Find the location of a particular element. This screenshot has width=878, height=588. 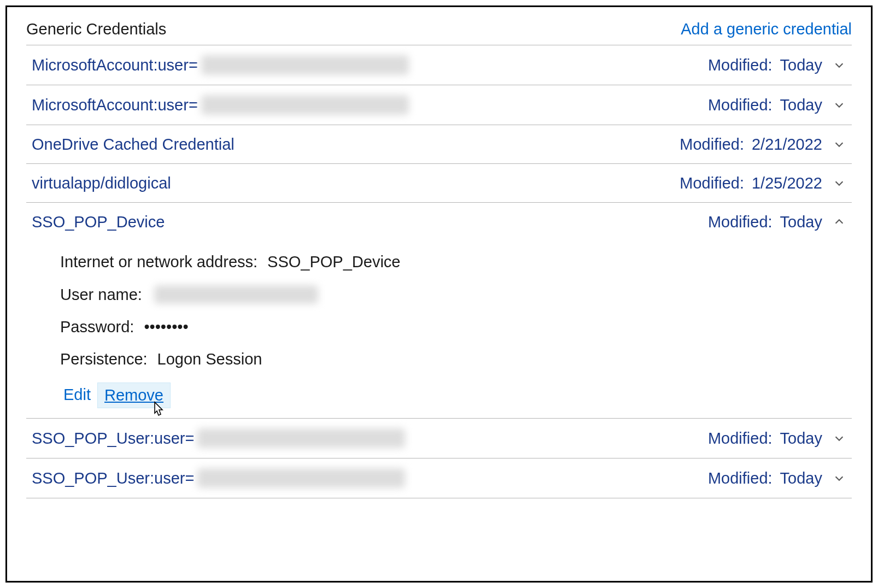

remove-link: Remove is located at coordinates (134, 396).